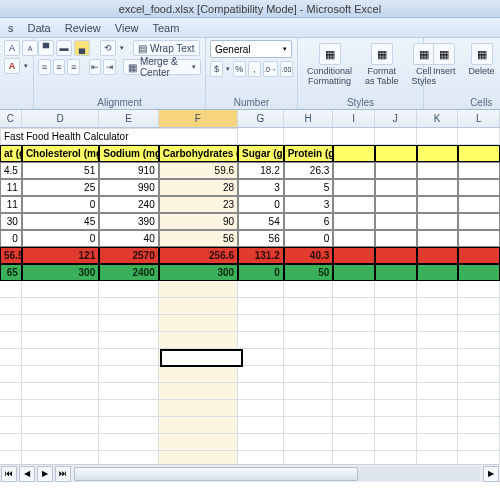 The width and height of the screenshot is (500, 500). I want to click on cell: 5, so click(309, 188).